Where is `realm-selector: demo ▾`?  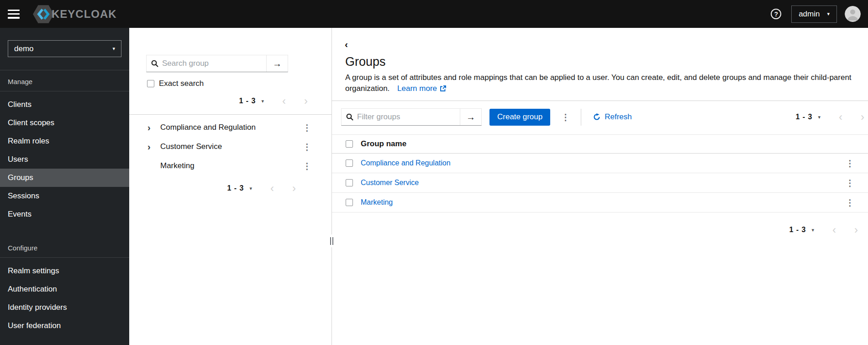
realm-selector: demo ▾ is located at coordinates (65, 48).